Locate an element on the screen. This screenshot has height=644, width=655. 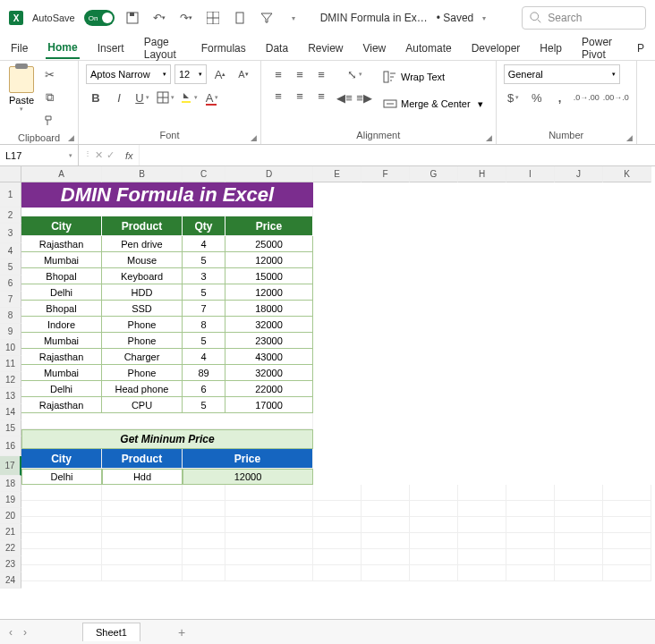
row-header: 6 is located at coordinates (11, 284).